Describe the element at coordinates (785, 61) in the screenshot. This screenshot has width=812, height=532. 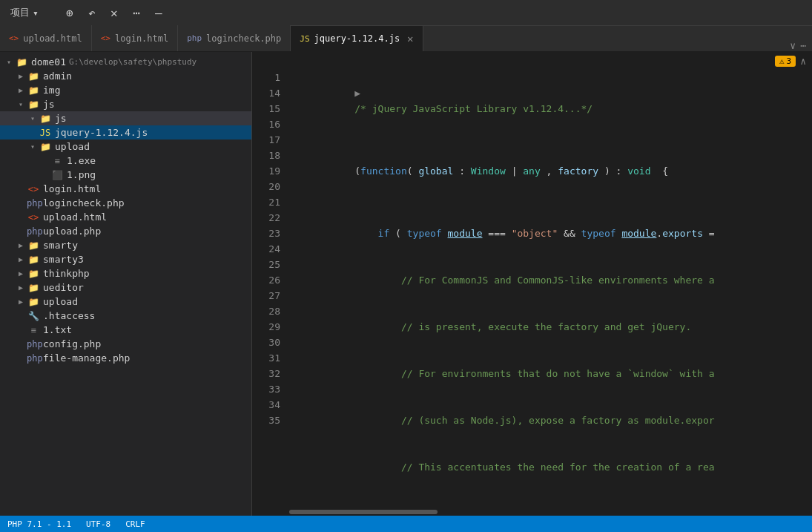
I see `warning-badge: ⚠ 3` at that location.